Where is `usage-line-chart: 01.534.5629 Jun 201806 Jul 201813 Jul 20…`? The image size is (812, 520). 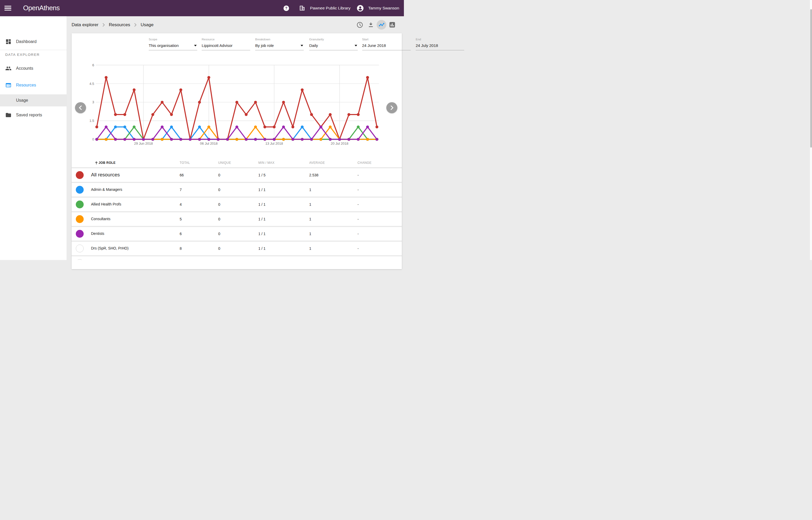 usage-line-chart: 01.534.5629 Jun 201806 Jul 201813 Jul 20… is located at coordinates (237, 105).